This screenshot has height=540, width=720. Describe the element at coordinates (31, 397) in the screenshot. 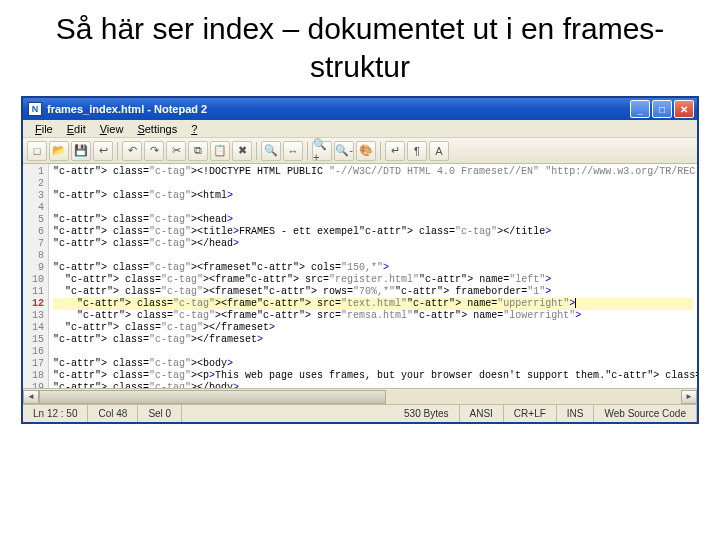

I see `scroll-left-icon: ◄` at that location.